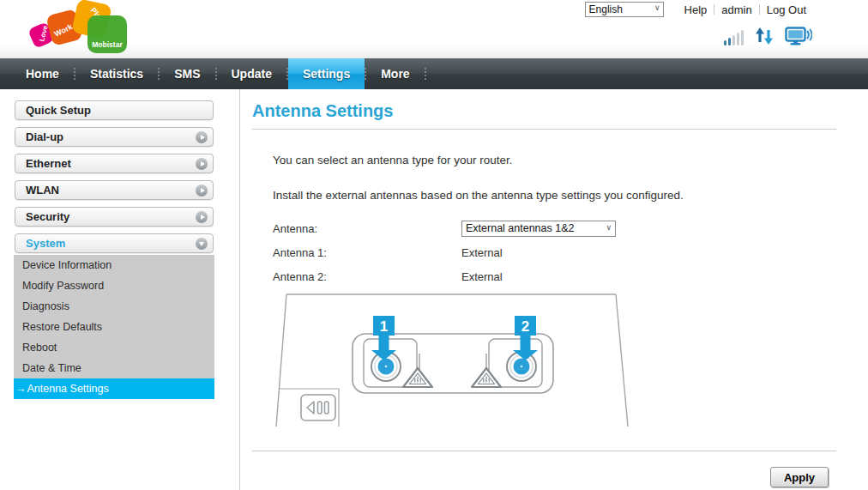 The image size is (868, 490). I want to click on mobistar-logo: Love Work Play Mobistar, so click(84, 29).